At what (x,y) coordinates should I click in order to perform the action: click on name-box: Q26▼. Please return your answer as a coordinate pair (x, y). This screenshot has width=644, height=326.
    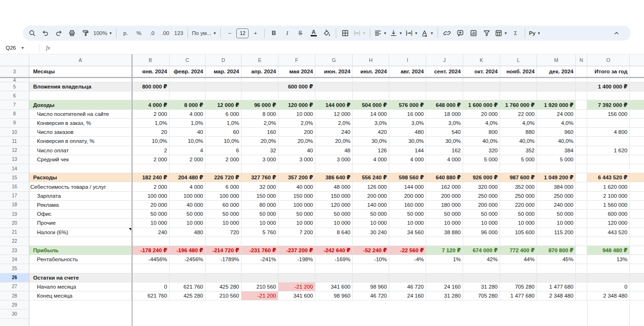
    Looking at the image, I should click on (18, 48).